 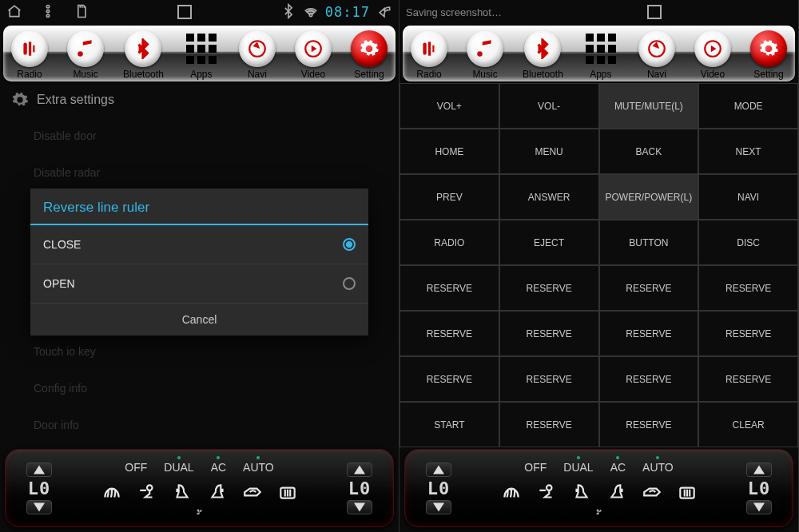 I want to click on setting-item: Door info, so click(x=200, y=424).